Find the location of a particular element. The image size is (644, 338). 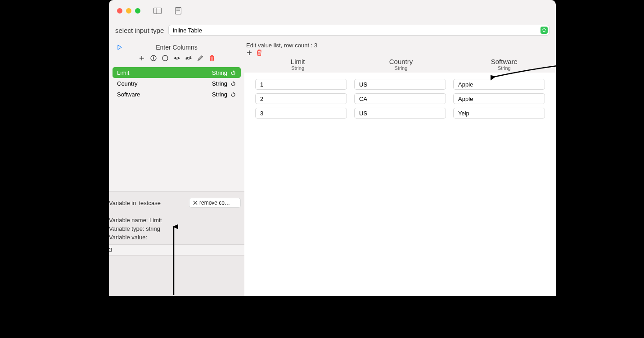

eye-slash-icon is located at coordinates (189, 58).